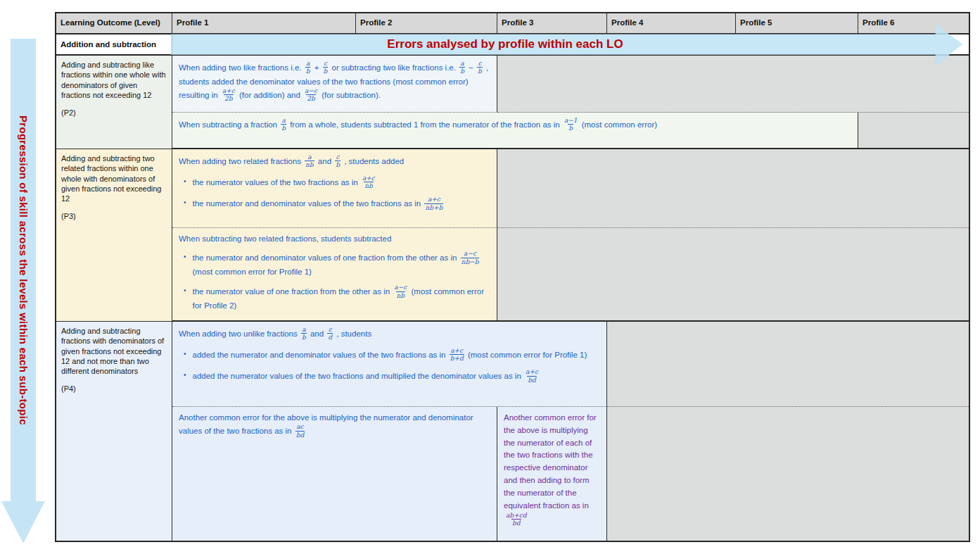  I want to click on lo-cell-p2: Adding and subtracting like fractions wi…, so click(114, 103).